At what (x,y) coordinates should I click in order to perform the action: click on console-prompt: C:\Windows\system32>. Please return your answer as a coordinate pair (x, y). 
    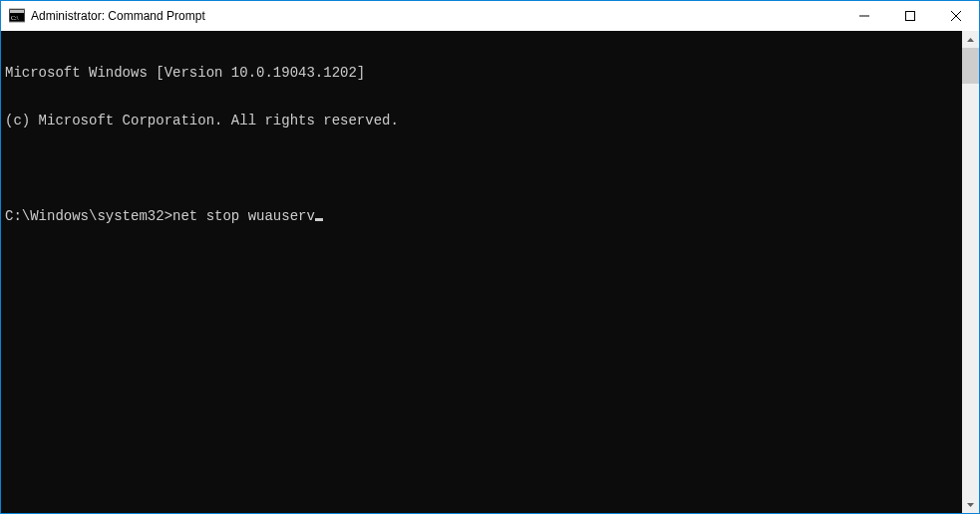
    Looking at the image, I should click on (89, 216).